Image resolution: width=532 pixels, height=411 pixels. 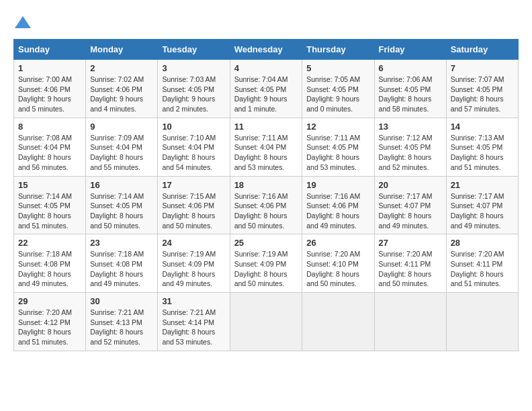 I want to click on day-number: 5, so click(x=338, y=68).